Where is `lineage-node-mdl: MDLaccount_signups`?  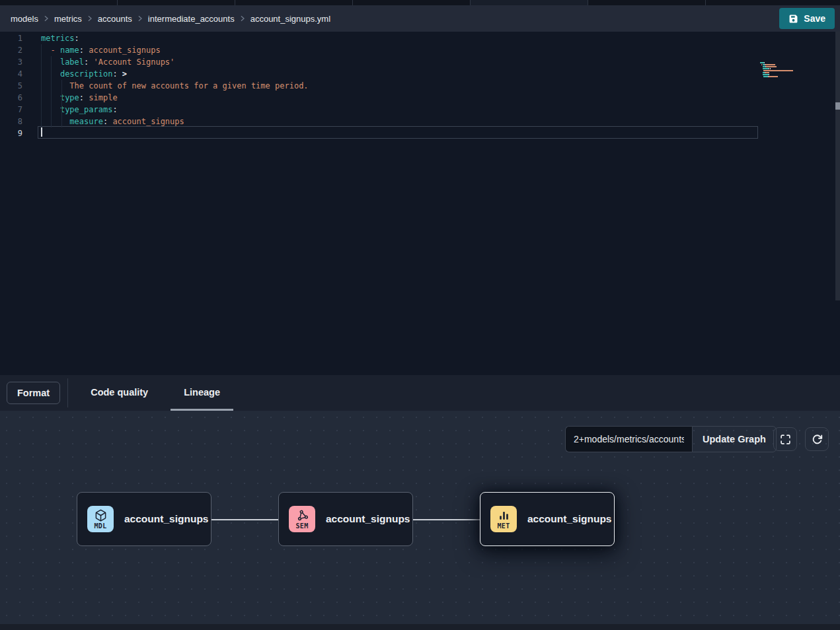 lineage-node-mdl: MDLaccount_signups is located at coordinates (144, 519).